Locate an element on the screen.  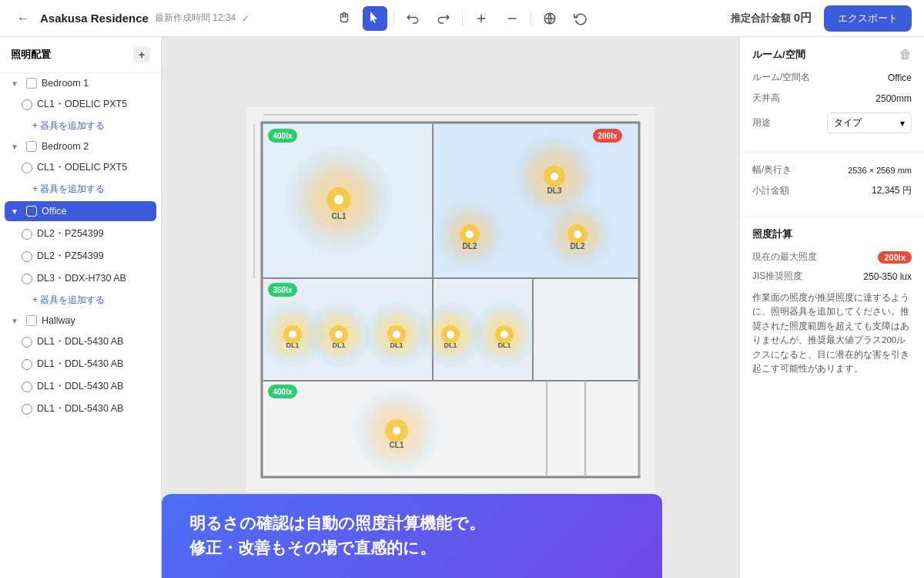
dimensions-section: 幅/奥行き 2536 × 2569 mm 小計金額 12,345 円 is located at coordinates (832, 185).